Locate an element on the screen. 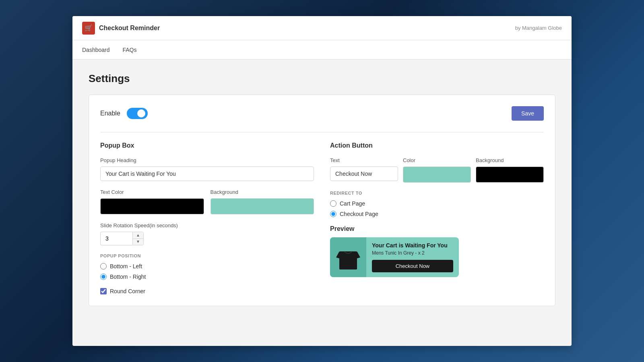 The height and width of the screenshot is (362, 644). popup-position-group: POPUP POSITION Bottom - Left Bottom - Ri… is located at coordinates (207, 267).